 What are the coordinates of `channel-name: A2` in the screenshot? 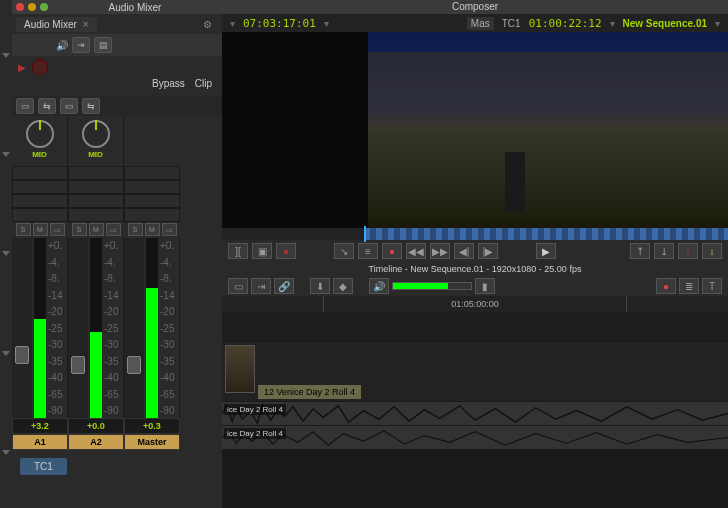 It's located at (96, 442).